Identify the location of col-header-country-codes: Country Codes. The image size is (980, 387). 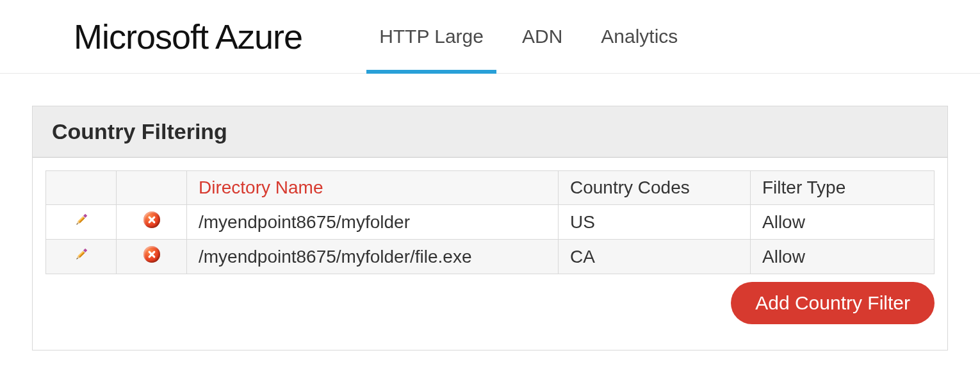
(655, 188).